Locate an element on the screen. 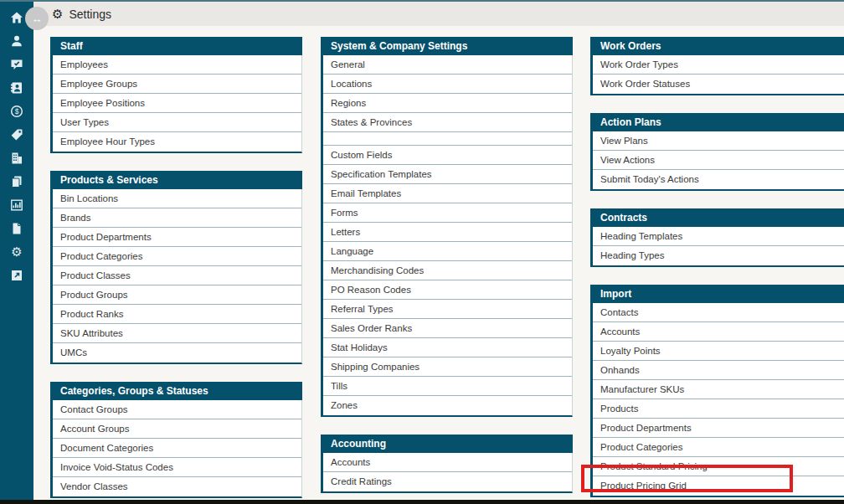  settings-link-product-pricing-grid: Product Pricing Grid is located at coordinates (718, 486).